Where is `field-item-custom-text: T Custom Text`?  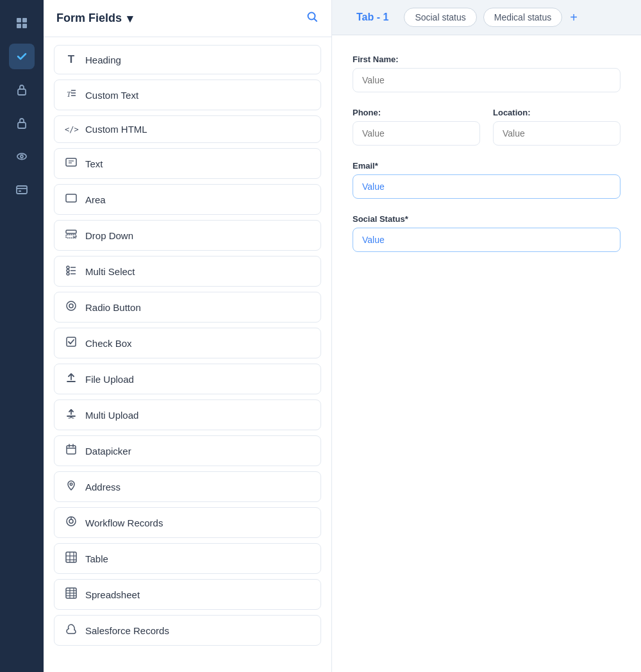
field-item-custom-text: T Custom Text is located at coordinates (187, 95).